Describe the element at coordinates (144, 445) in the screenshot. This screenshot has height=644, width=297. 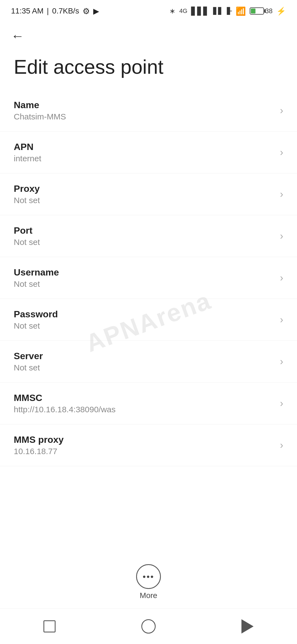
I see `settings-item-content-mms-proxy: MMS proxy10.16.18.77` at that location.